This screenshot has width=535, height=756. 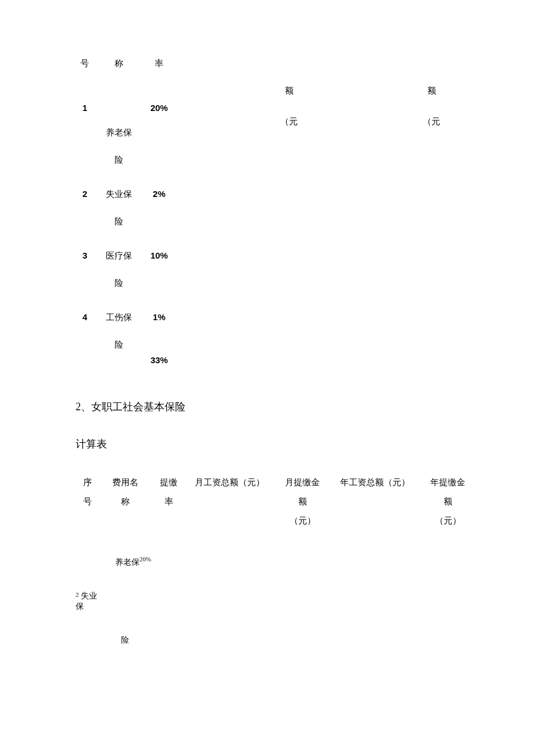 I want to click on t2-h-seq-l1: 序, so click(x=87, y=487).